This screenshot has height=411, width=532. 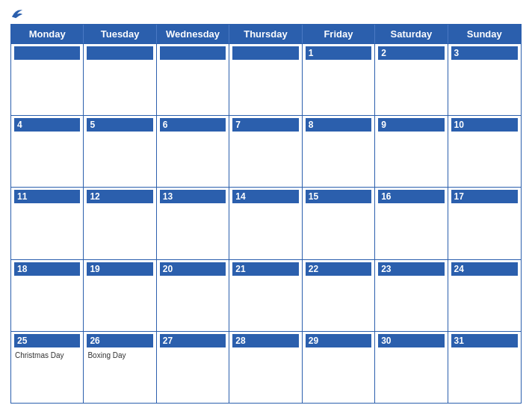 I want to click on calendar-cell: 5, so click(x=120, y=151).